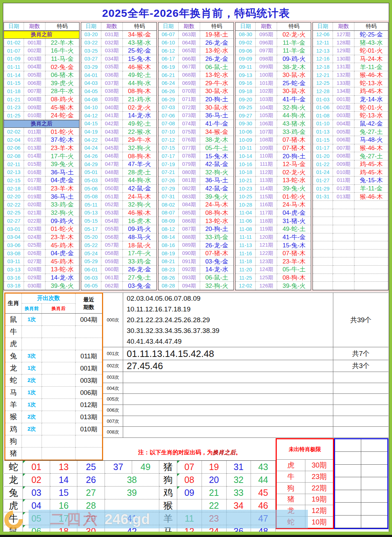  What do you see at coordinates (14, 320) in the screenshot?
I see `zodiac-cell: 鼠` at bounding box center [14, 320].